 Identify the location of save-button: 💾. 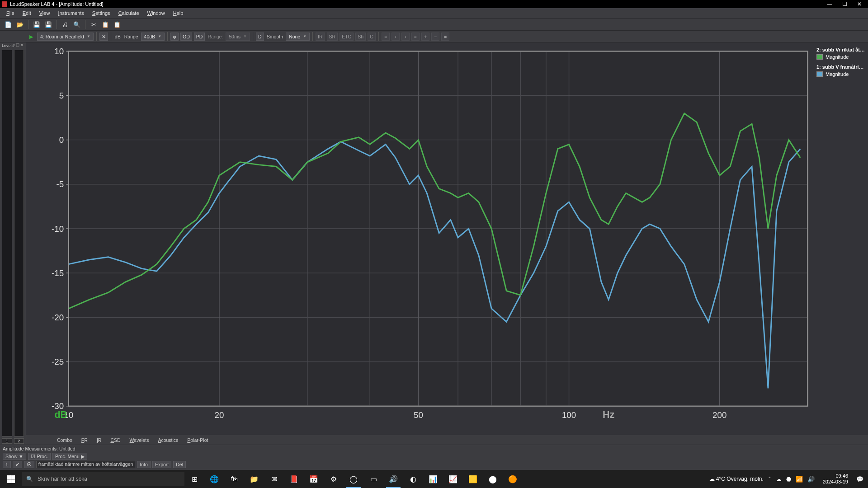
(37, 24).